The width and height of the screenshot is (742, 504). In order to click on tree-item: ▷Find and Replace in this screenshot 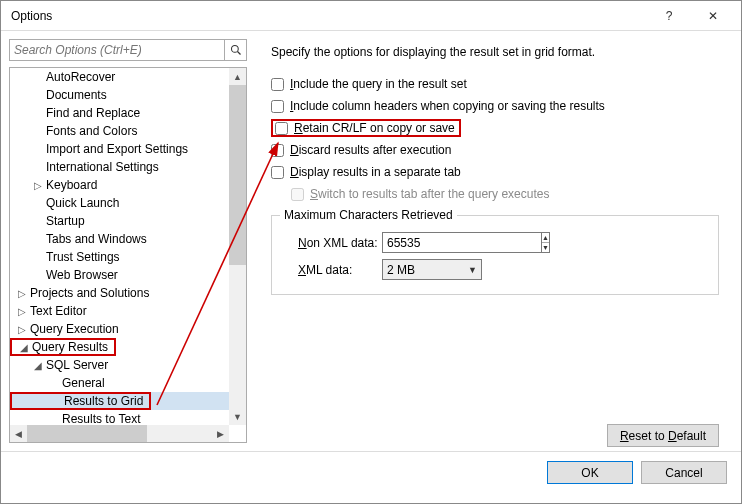, I will do `click(128, 113)`.